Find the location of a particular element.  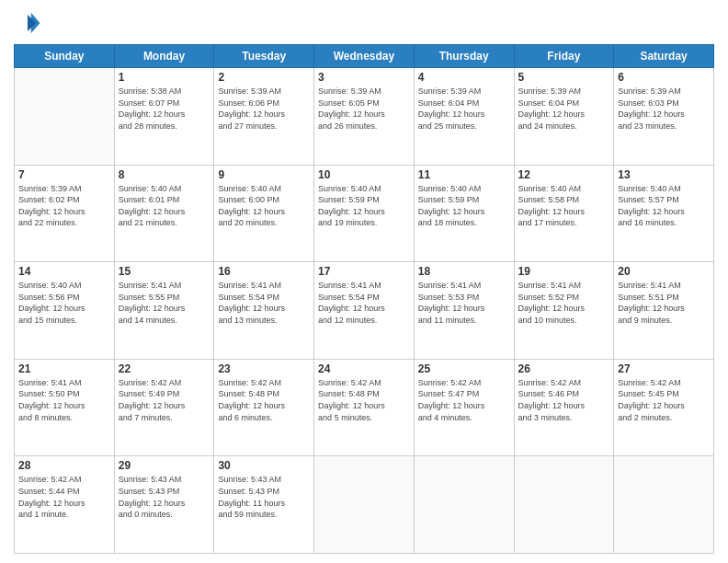

weekday-header-tuesday: Tuesday is located at coordinates (265, 57).